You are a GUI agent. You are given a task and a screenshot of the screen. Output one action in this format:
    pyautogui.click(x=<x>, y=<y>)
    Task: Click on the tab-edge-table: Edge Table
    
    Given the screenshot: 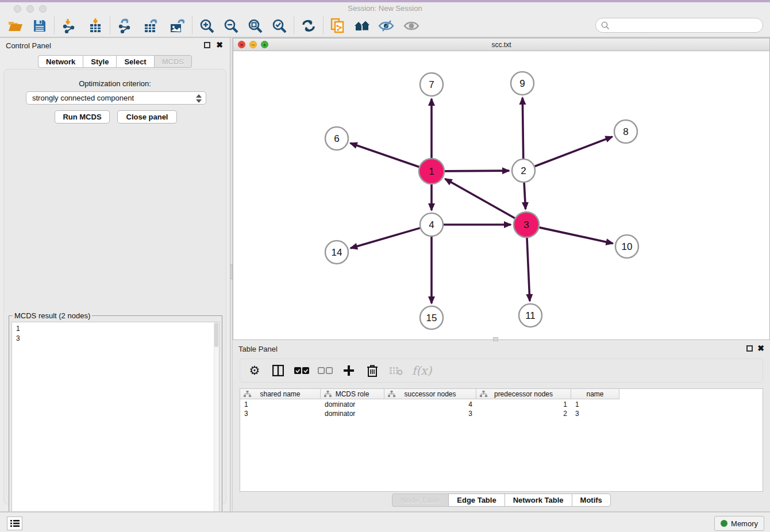 What is the action you would take?
    pyautogui.click(x=476, y=500)
    